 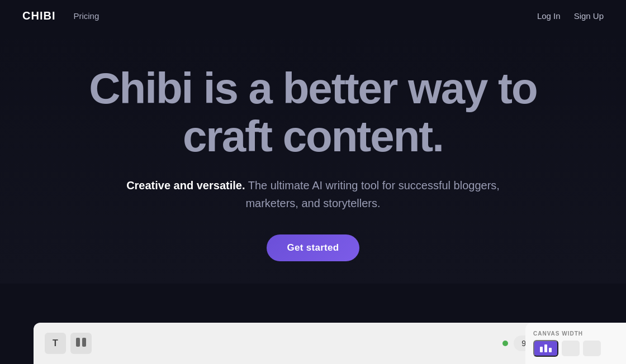 I want to click on status-dot, so click(x=505, y=343).